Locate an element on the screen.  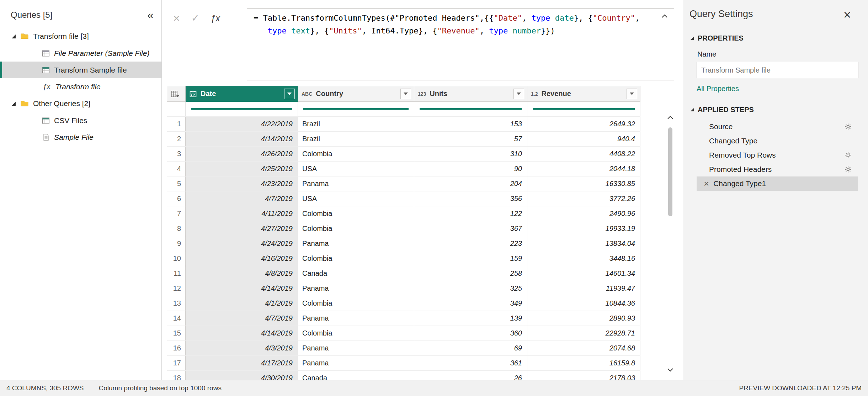
units-cell: 204 is located at coordinates (471, 184).